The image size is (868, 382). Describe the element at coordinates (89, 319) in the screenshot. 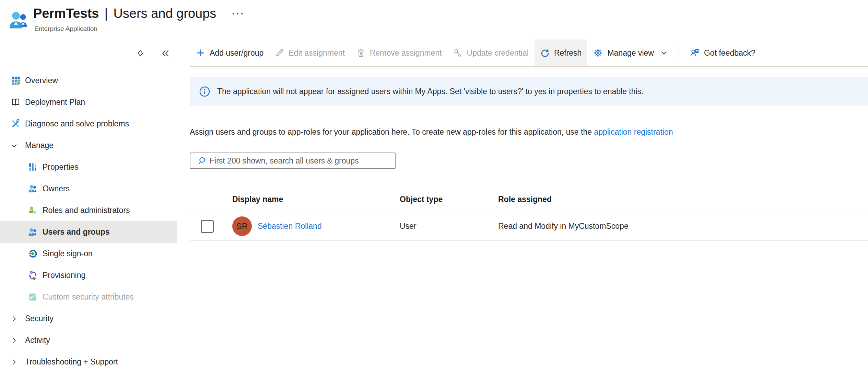

I see `sidebar-section-security: Security` at that location.